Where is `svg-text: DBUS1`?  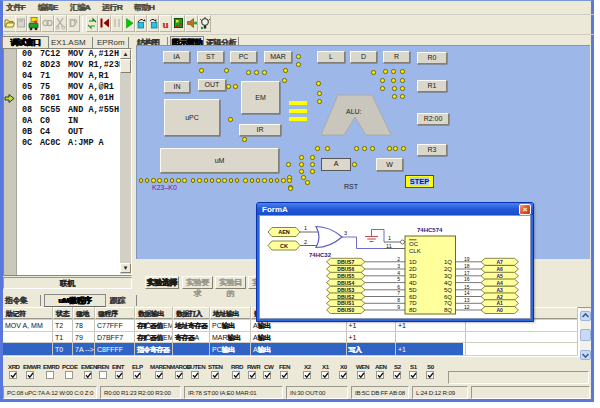 svg-text: DBUS1 is located at coordinates (346, 303).